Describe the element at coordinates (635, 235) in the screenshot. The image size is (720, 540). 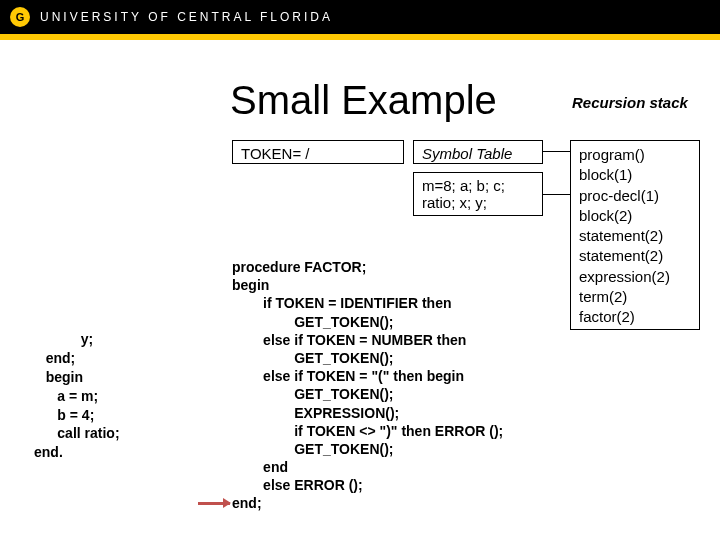
I see `recursion-stack-box: program() block(1) proc-decl(1) block(2)…` at that location.